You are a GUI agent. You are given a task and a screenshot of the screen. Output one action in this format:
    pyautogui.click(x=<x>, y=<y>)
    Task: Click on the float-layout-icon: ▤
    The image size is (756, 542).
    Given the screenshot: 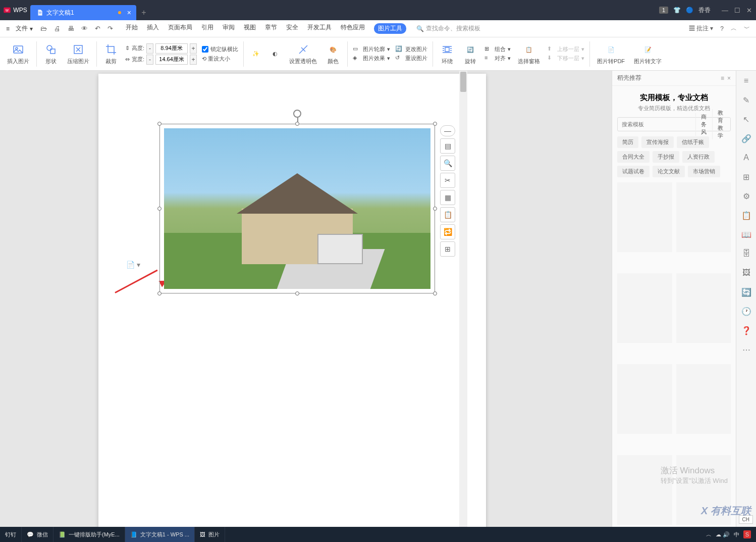 What is the action you would take?
    pyautogui.click(x=448, y=146)
    